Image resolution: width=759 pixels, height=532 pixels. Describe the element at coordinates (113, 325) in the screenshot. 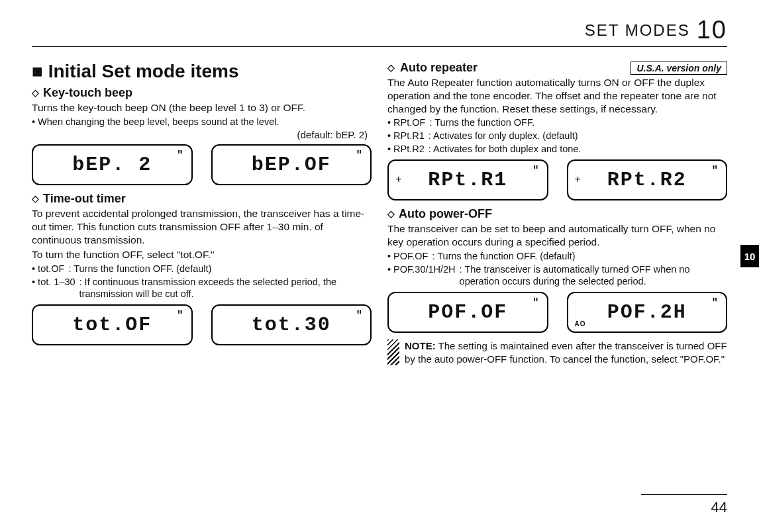

I see `lcd-display: tot.OF "` at that location.